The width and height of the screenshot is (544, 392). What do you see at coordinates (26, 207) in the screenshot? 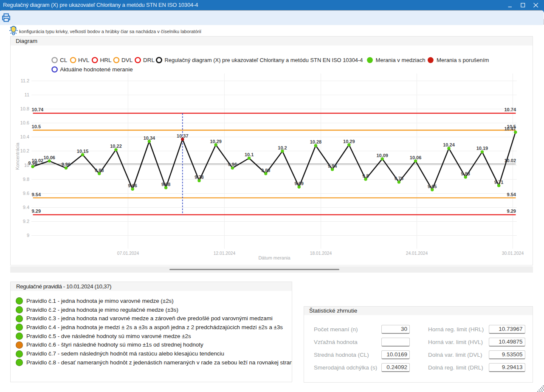
I see `svg-text: 9.4` at bounding box center [26, 207].